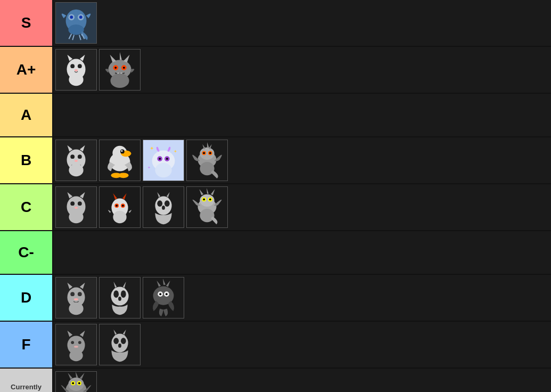  Describe the element at coordinates (163, 160) in the screenshot. I see `char-b-3: ✦ ✦ ✦` at that location.